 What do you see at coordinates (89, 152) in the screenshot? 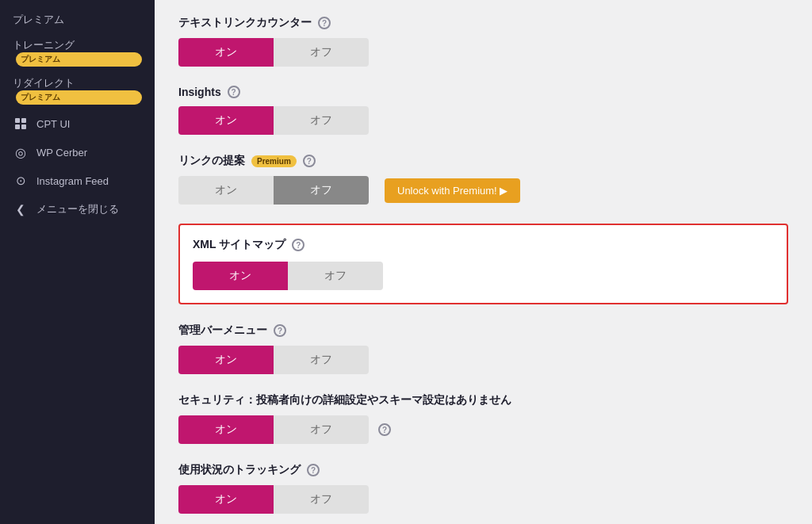
I see `sidebar-item-label: WP Cerber` at bounding box center [89, 152].